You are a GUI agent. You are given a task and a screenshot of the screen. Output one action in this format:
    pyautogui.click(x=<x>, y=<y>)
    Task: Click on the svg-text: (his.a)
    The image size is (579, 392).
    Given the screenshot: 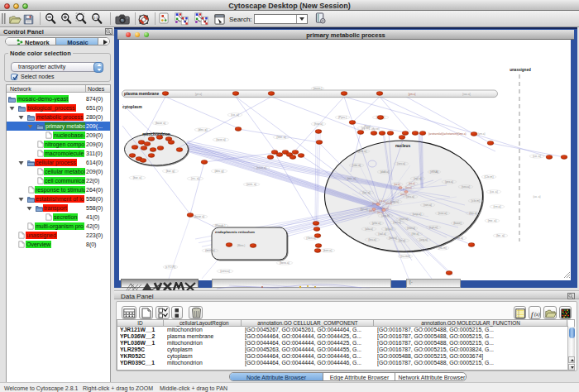 What is the action you would take?
    pyautogui.click(x=473, y=213)
    